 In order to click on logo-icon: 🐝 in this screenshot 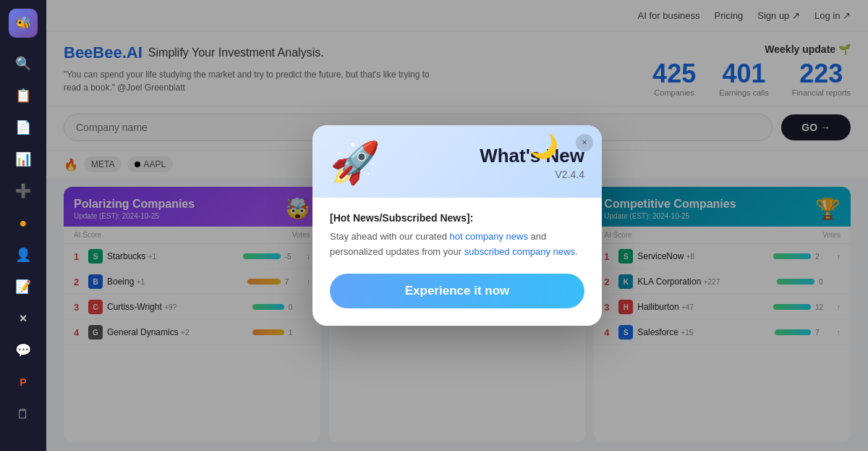, I will do `click(23, 23)`.